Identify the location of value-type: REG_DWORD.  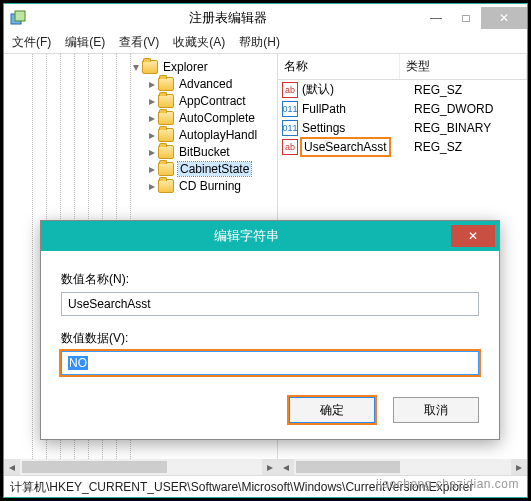
(470, 109).